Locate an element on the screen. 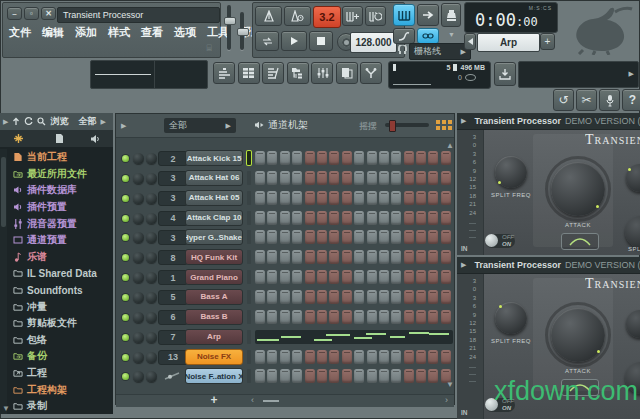 This screenshot has width=640, height=419. channel-button: Bass A is located at coordinates (214, 297).